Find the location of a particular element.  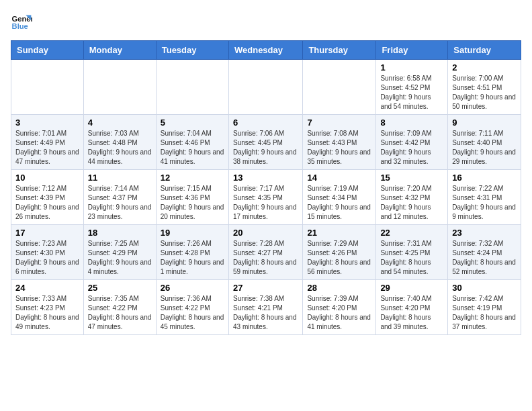

day-number: 5 is located at coordinates (192, 122).